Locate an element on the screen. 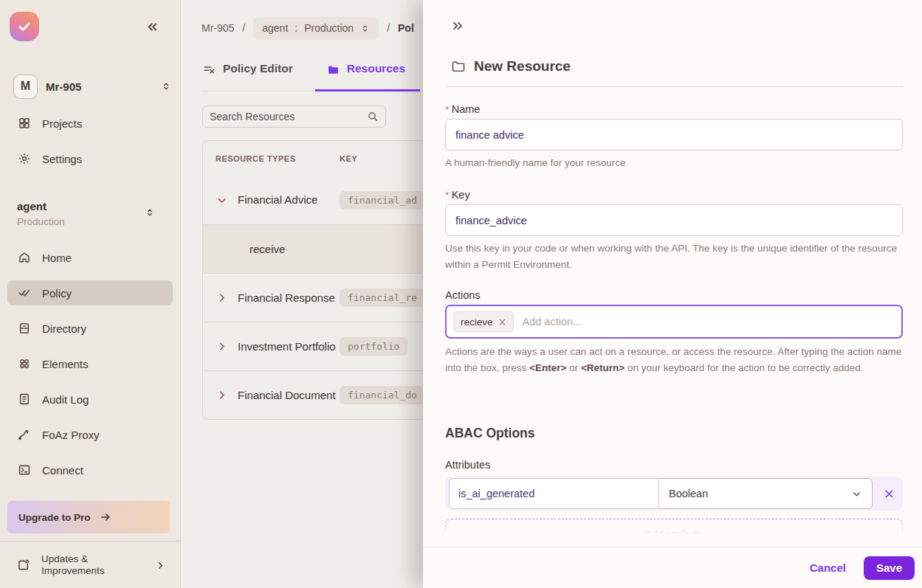  sidebar-item-label: Home is located at coordinates (57, 258).